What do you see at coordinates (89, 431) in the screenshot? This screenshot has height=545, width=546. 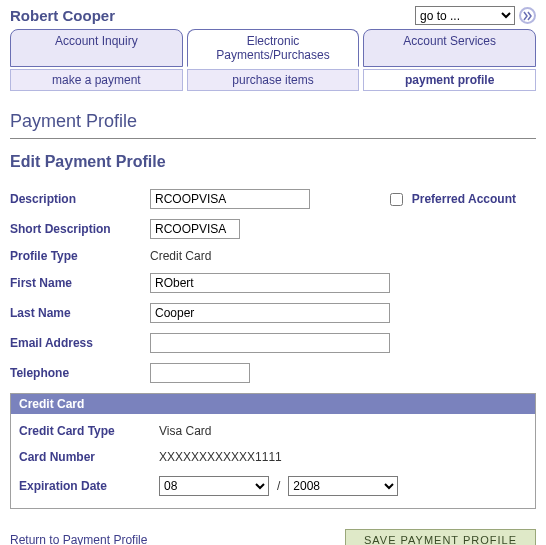 I see `label-cc-type: Credit Card Type` at bounding box center [89, 431].